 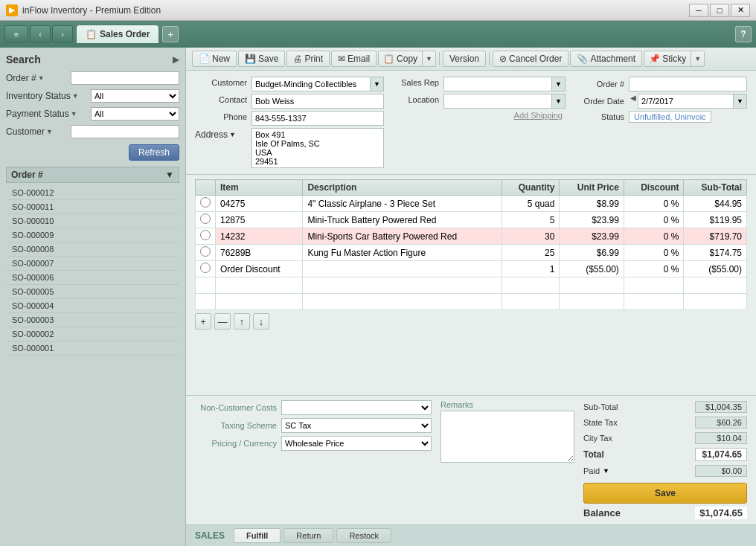 I want to click on order-search-input, so click(x=125, y=78).